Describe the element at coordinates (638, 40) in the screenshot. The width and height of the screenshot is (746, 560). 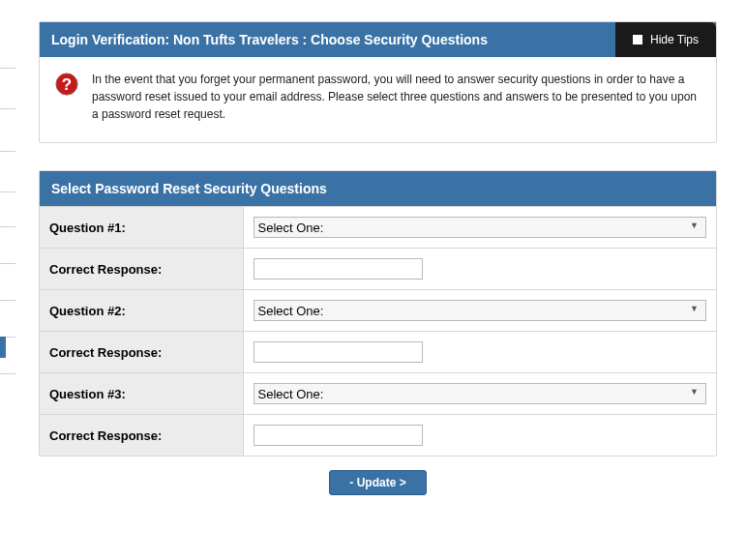
I see `stop-icon` at that location.